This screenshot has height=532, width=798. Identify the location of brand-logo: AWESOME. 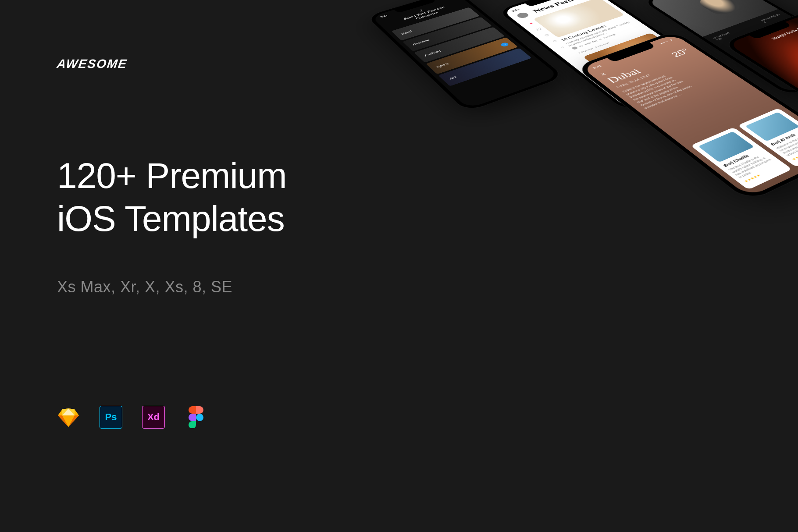
(92, 64).